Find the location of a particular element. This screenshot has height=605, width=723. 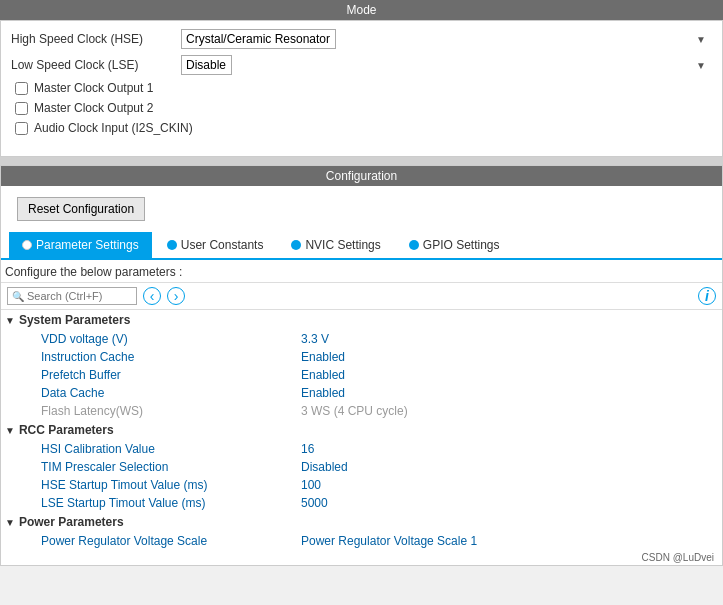

param-prefetch-buffer-name: Prefetch Buffer is located at coordinates (151, 375).